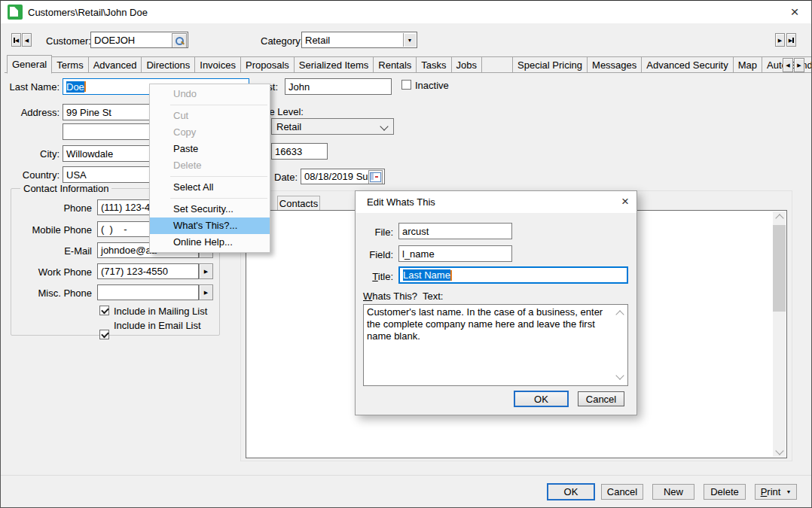  I want to click on date-input: 08/18/2019 Sun, so click(343, 176).